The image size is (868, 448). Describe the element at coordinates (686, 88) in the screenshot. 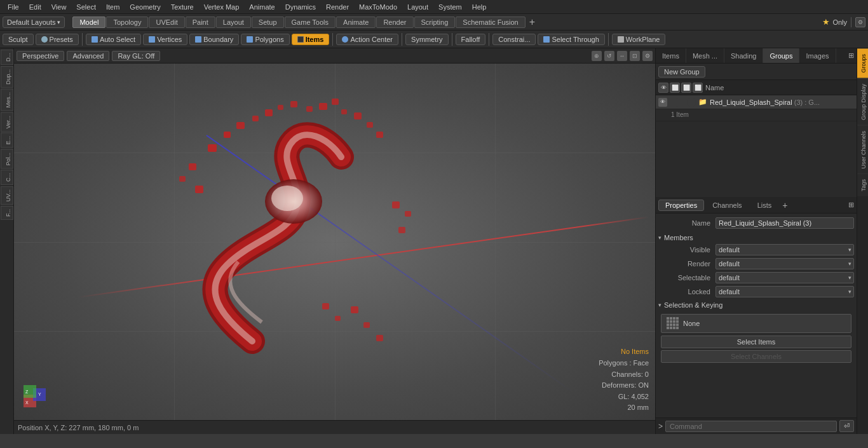

I see `lock-icon-btn: ⬜` at that location.